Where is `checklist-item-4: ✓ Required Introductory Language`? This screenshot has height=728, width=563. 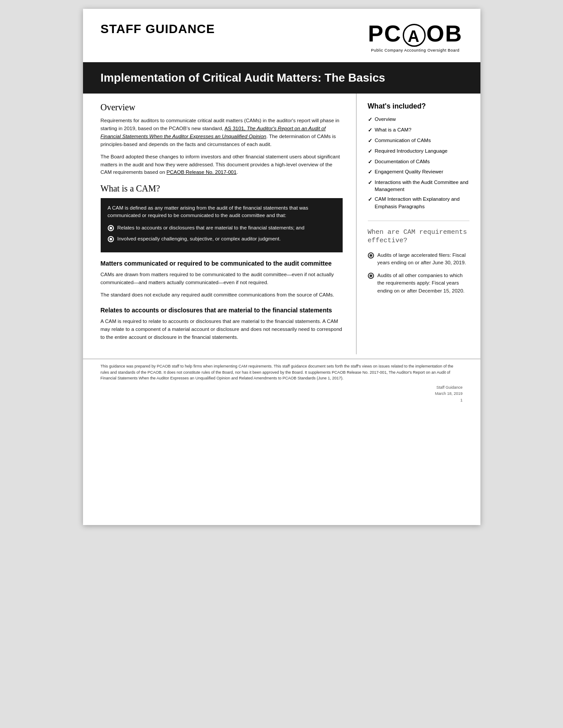
checklist-item-4: ✓ Required Introductory Language is located at coordinates (419, 151).